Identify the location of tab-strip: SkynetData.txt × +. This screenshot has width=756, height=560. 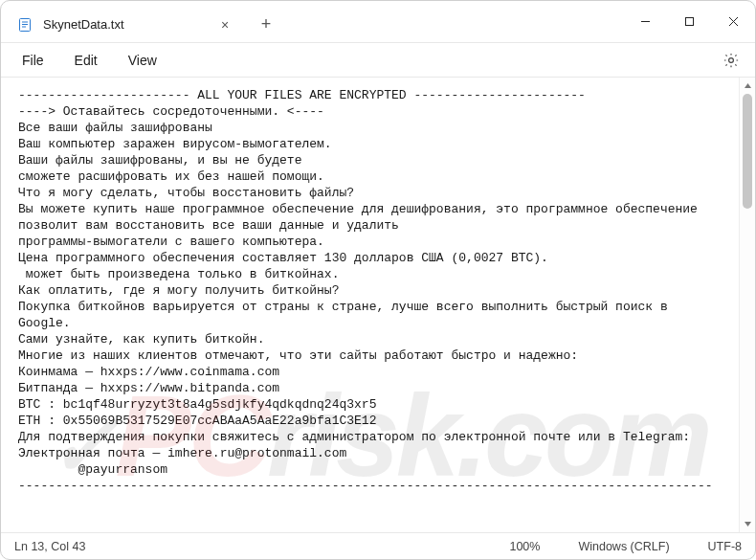
(142, 21).